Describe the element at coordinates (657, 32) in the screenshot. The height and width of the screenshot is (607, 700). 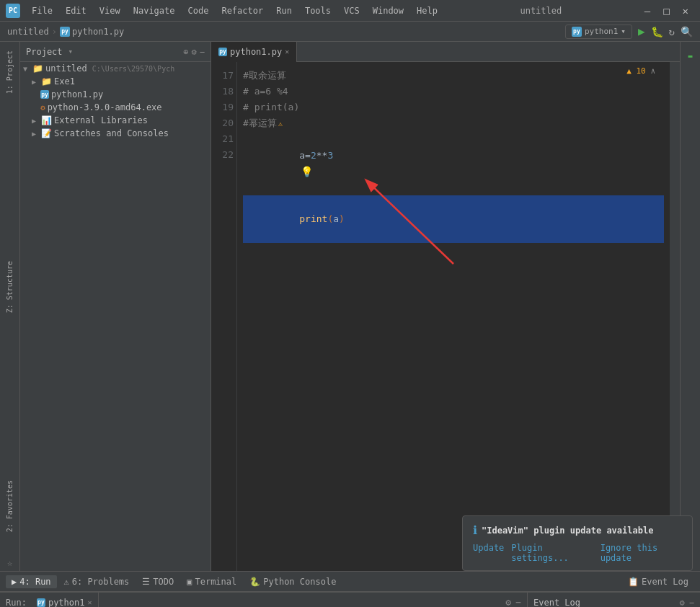
I see `debug-button: 🐛` at that location.